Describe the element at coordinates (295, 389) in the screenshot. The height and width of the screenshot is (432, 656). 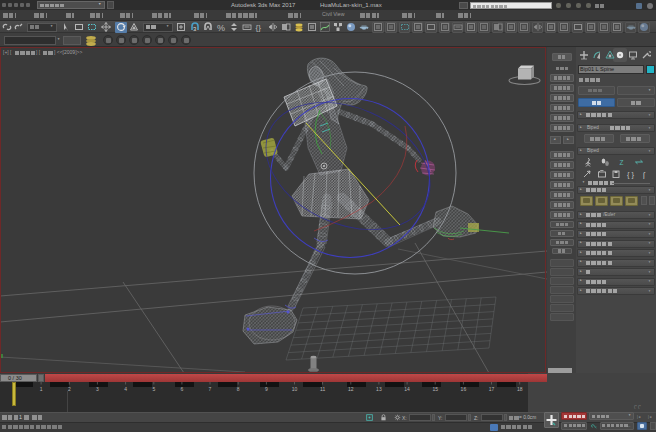
I see `svg-text: 10` at that location.